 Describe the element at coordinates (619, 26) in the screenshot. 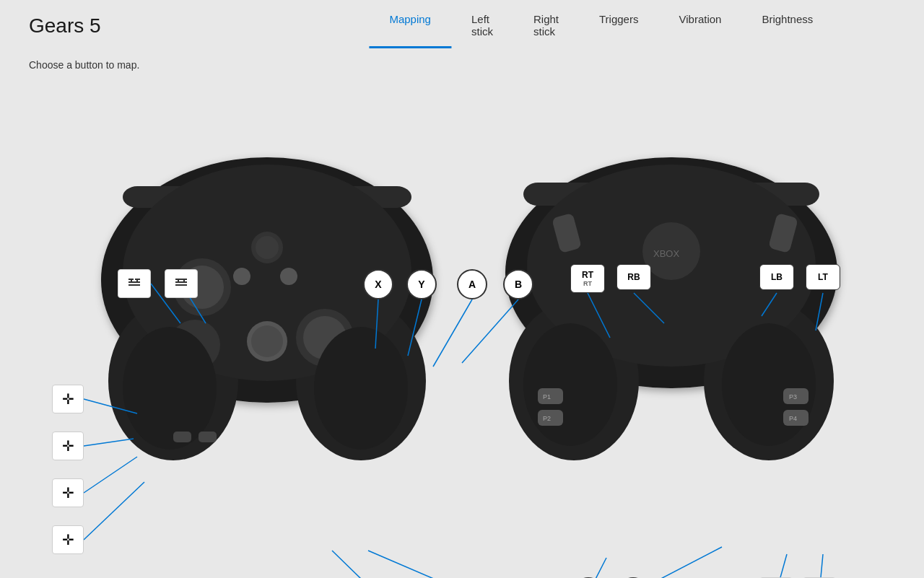

I see `tab-triggers: Triggers` at that location.